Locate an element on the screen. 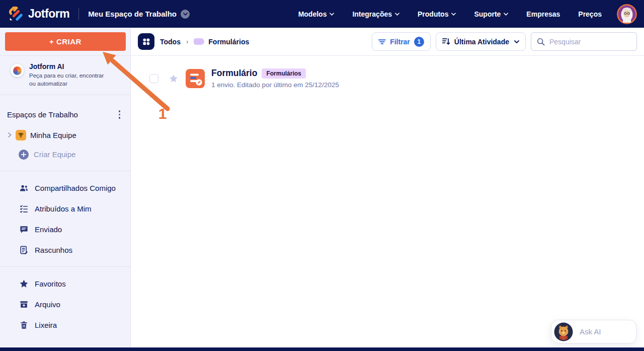  sidebar-item-label: Arquivo is located at coordinates (47, 304).